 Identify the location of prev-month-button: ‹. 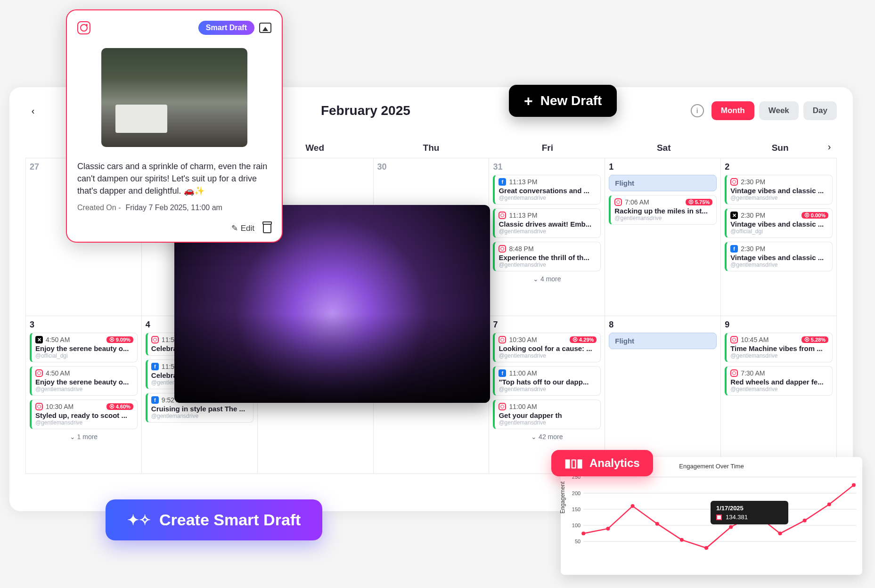
(33, 111).